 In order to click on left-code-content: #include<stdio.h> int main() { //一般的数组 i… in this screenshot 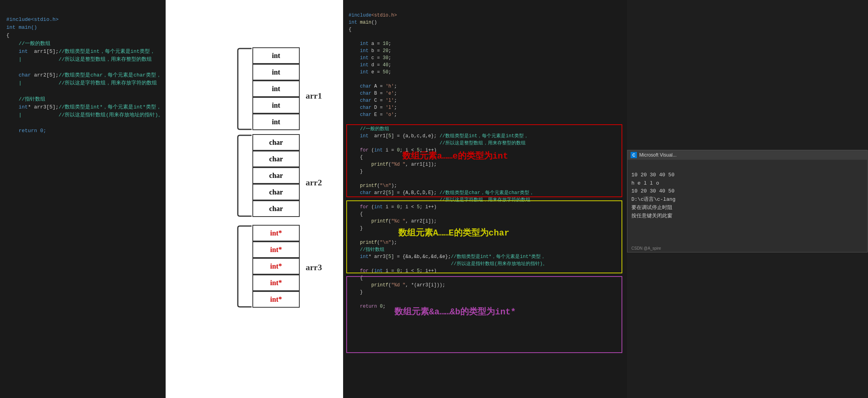, I will do `click(83, 75)`.